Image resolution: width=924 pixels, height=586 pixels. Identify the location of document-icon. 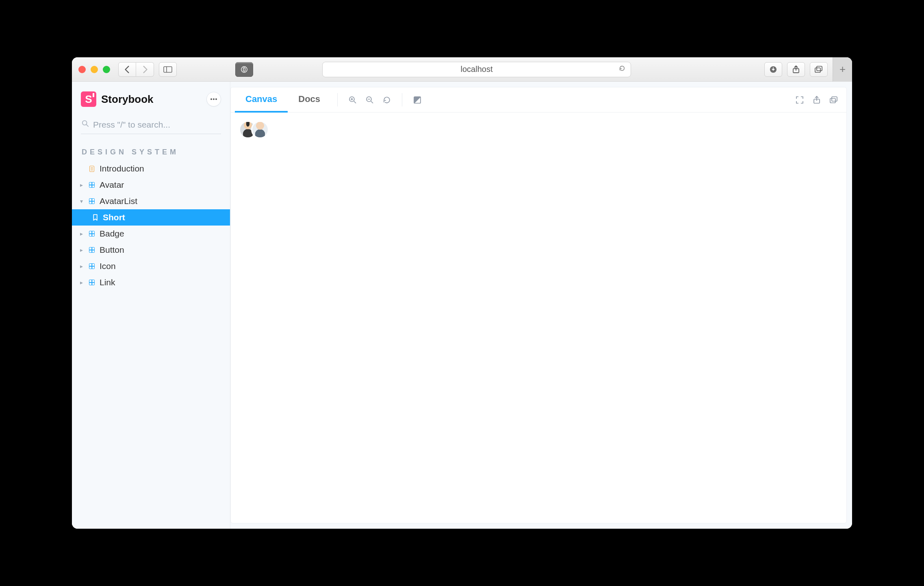
(92, 169).